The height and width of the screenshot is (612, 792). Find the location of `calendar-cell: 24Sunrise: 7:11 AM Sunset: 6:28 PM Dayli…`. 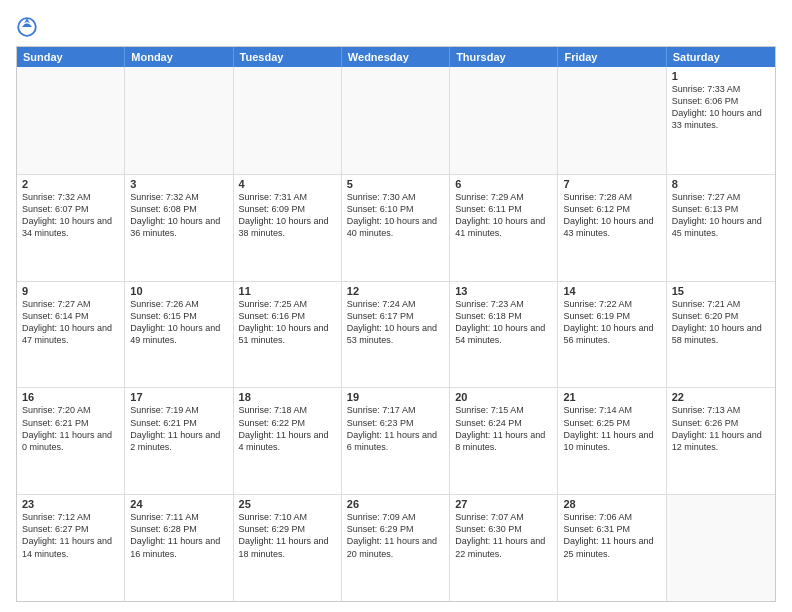

calendar-cell: 24Sunrise: 7:11 AM Sunset: 6:28 PM Dayli… is located at coordinates (179, 548).